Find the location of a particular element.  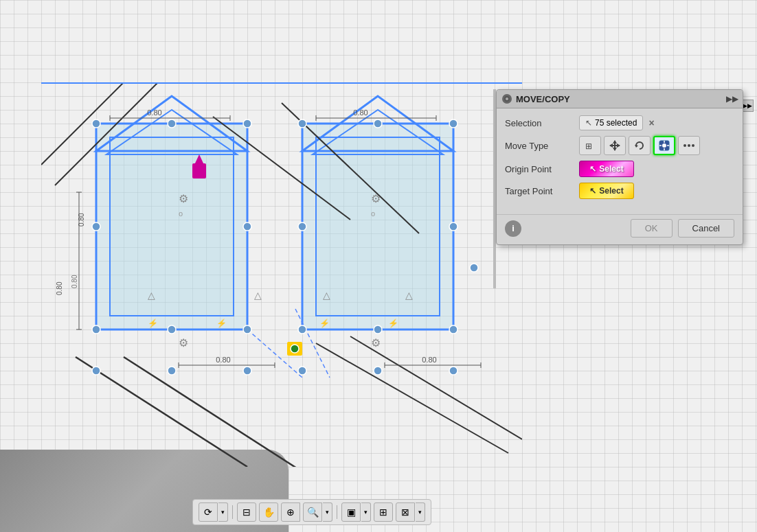

zoom-region-tool: 🔍 ▾ is located at coordinates (317, 512).